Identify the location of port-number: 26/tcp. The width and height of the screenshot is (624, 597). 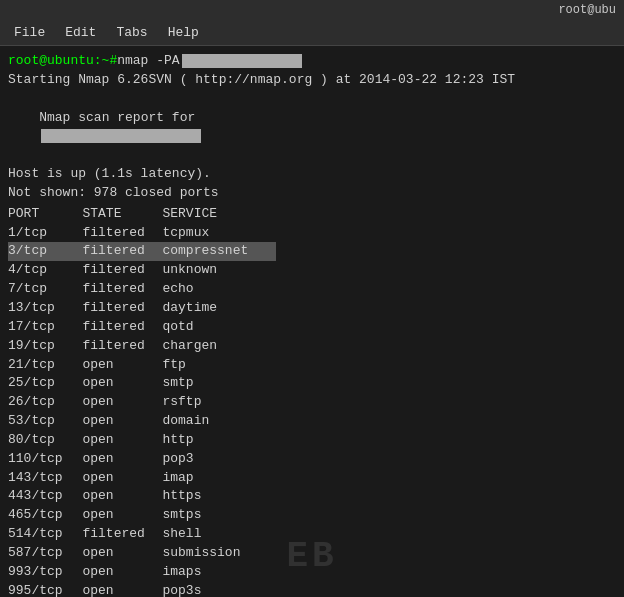
(45, 402).